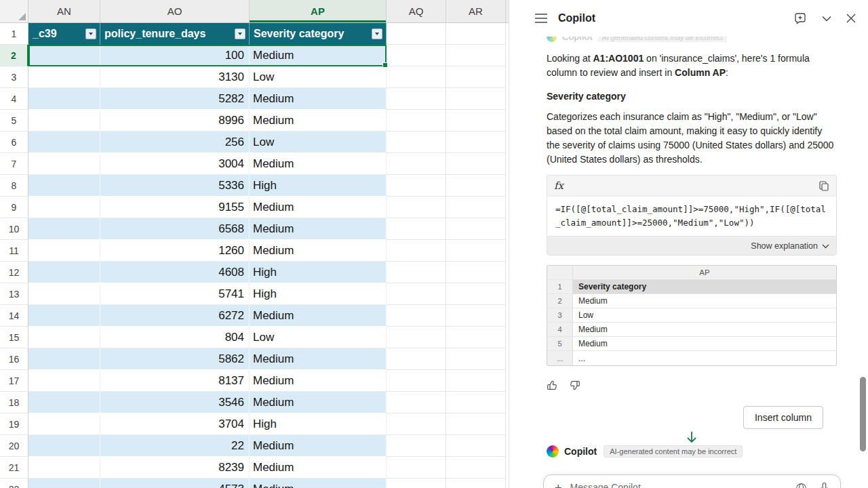 The width and height of the screenshot is (868, 488). I want to click on microphone-icon, so click(825, 485).